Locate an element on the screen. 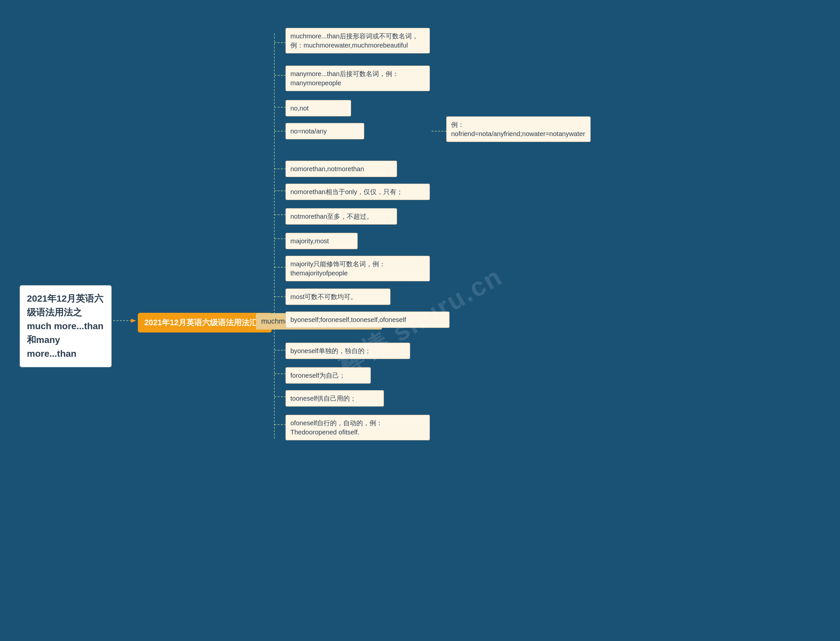  leaf-7-text: notmorethan至多，不超过。 is located at coordinates (332, 217).